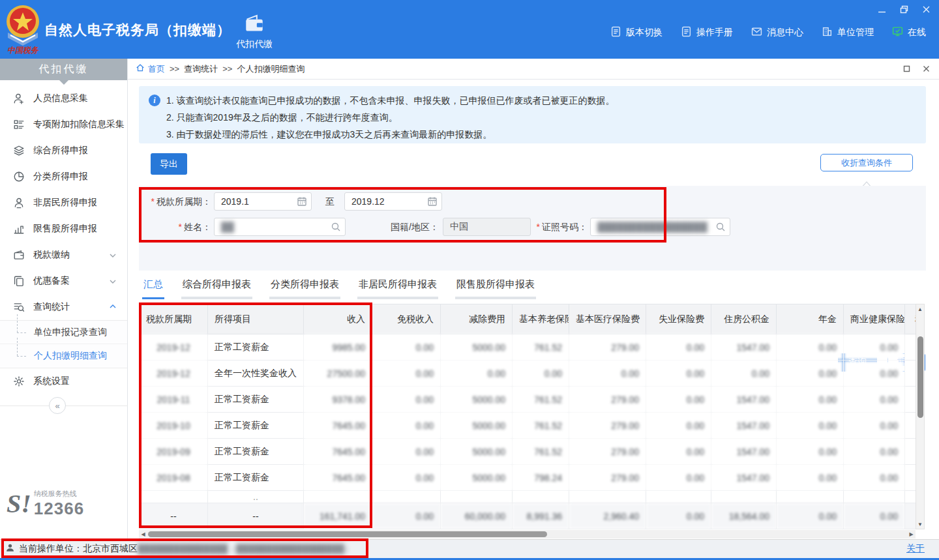 The height and width of the screenshot is (560, 939). I want to click on vertical-scrollbar: ▲ ▼, so click(920, 417).